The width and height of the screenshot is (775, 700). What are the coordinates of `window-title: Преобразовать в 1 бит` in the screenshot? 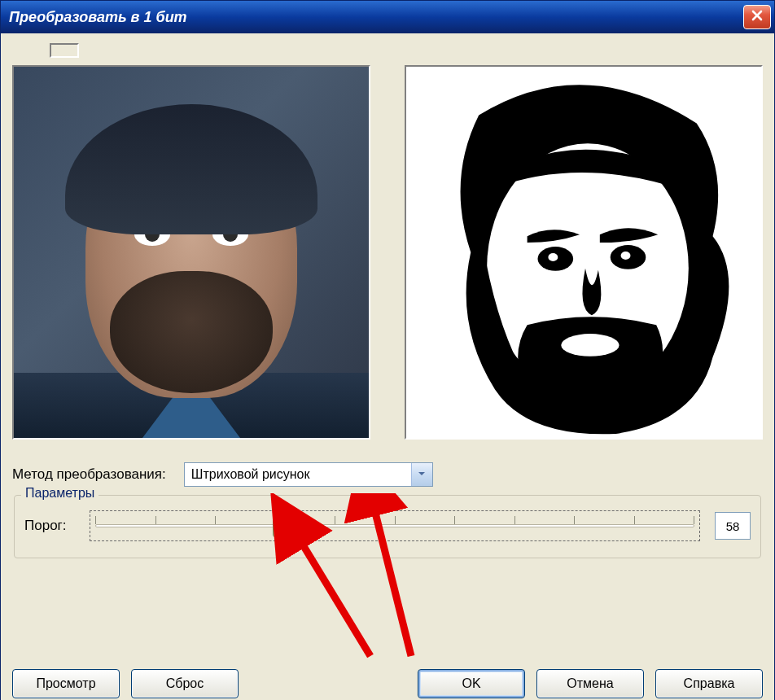 It's located at (98, 18).